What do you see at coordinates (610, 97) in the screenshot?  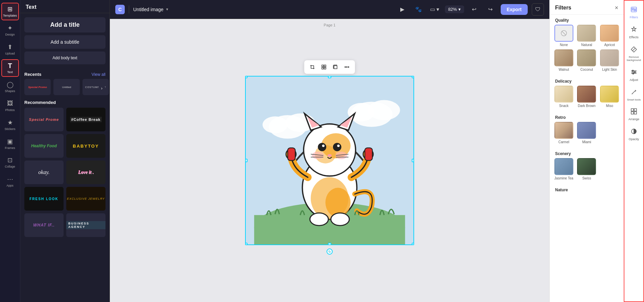 I see `filter-miso: Miso` at bounding box center [610, 97].